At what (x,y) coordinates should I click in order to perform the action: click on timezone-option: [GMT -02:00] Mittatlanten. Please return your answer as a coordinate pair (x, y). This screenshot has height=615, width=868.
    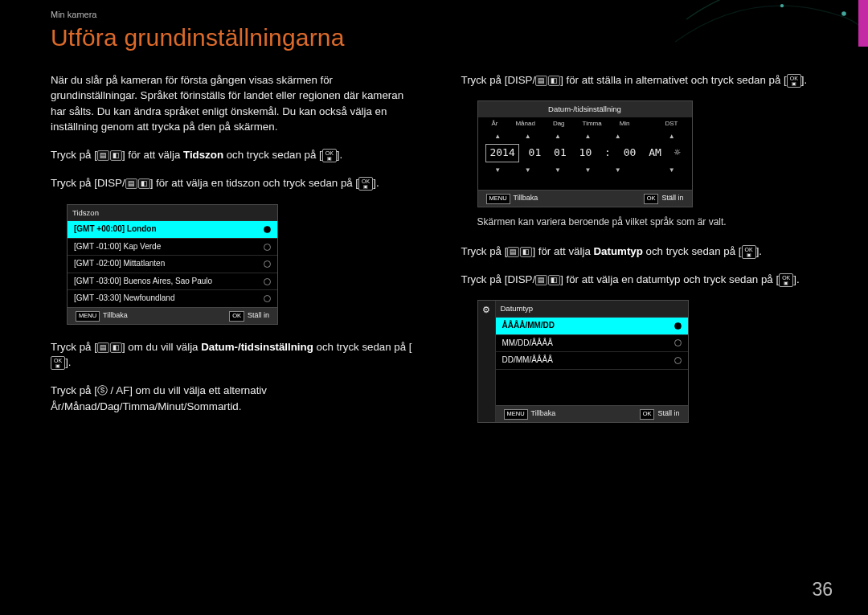
    Looking at the image, I should click on (172, 264).